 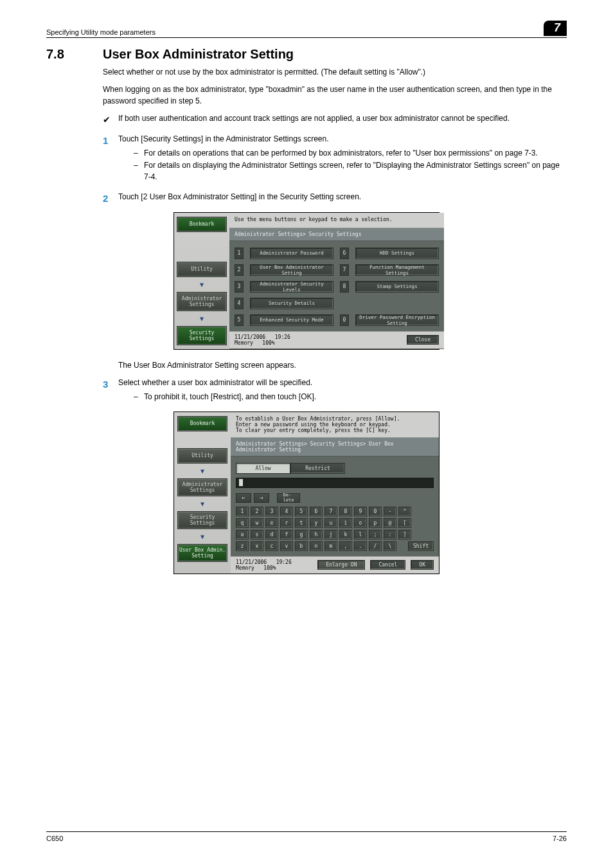 What do you see at coordinates (287, 547) in the screenshot?
I see `key-v: v` at bounding box center [287, 547].